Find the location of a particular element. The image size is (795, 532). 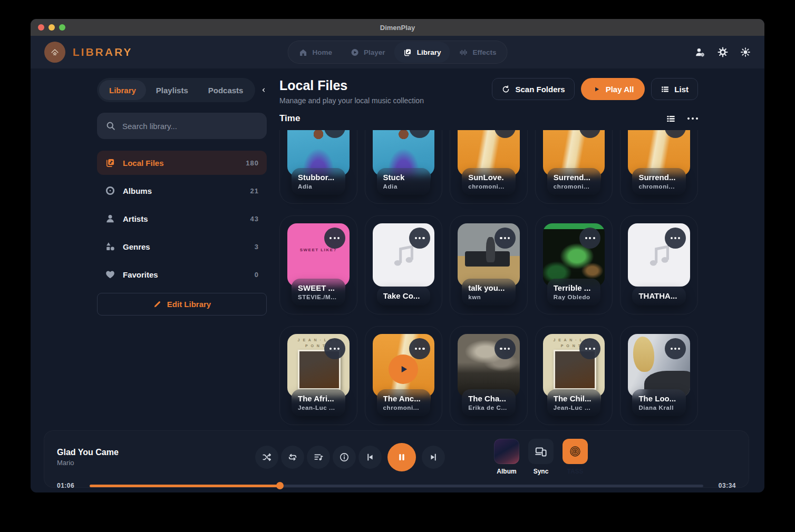

queue-button is located at coordinates (318, 457).